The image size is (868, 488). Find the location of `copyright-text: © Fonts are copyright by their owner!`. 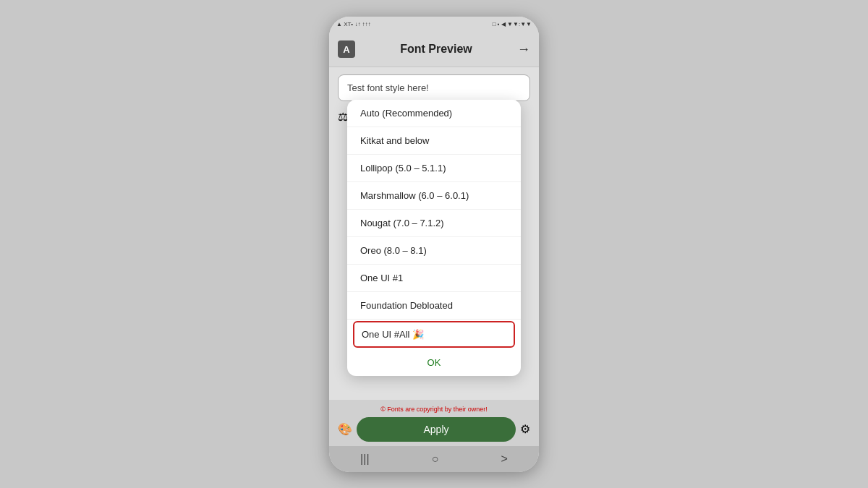

copyright-text: © Fonts are copyright by their owner! is located at coordinates (434, 409).